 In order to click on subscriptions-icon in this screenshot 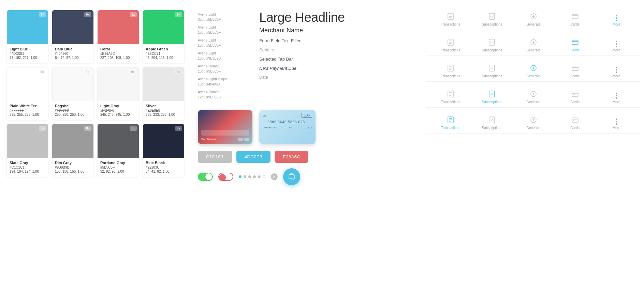, I will do `click(492, 120)`.